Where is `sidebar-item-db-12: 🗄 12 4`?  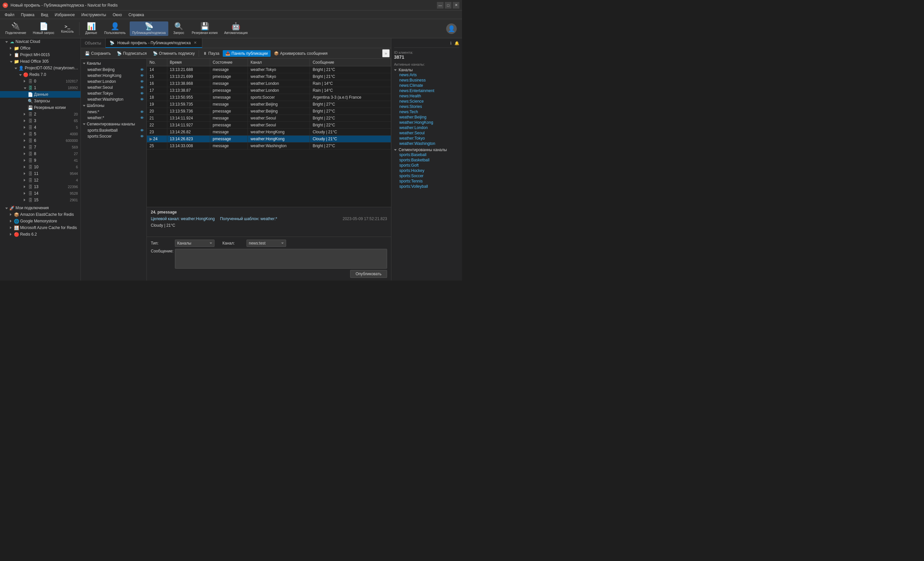
sidebar-item-db-12: 🗄 12 4 is located at coordinates (40, 180).